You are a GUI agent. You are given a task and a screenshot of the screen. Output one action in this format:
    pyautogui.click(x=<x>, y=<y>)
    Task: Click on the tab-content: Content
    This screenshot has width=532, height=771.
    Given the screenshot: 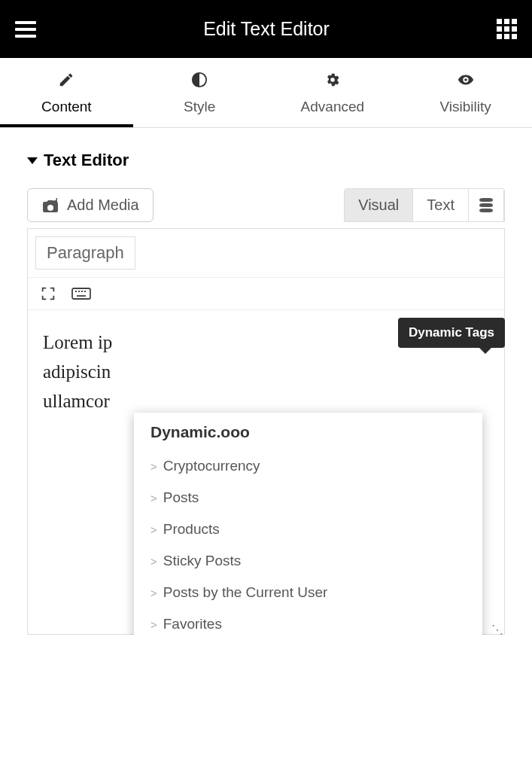 What is the action you would take?
    pyautogui.click(x=66, y=93)
    